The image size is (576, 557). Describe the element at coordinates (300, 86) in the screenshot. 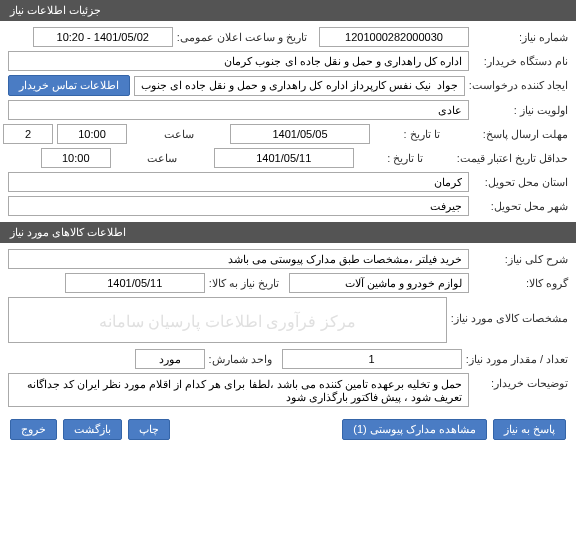

I see `creator-input` at that location.